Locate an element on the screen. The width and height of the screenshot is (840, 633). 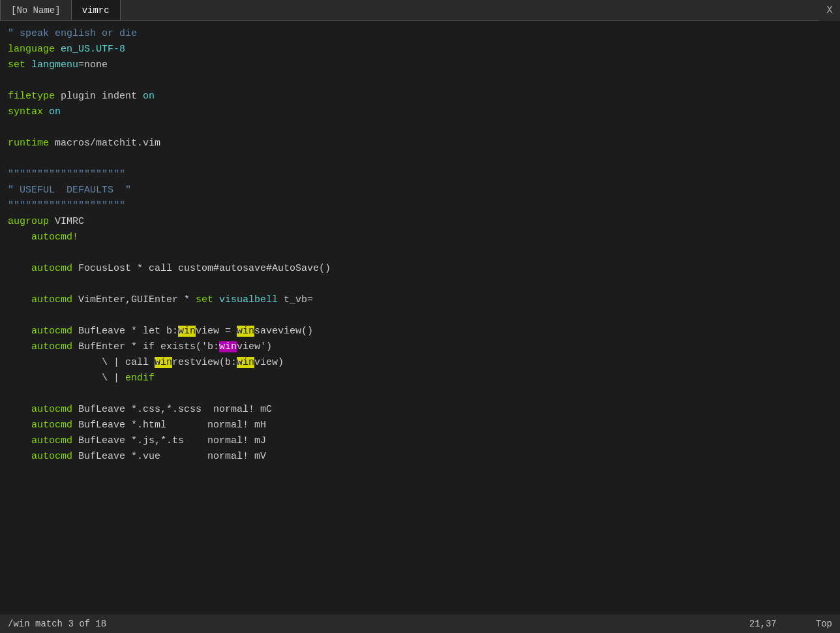
line-14: autocmd! is located at coordinates (424, 238).